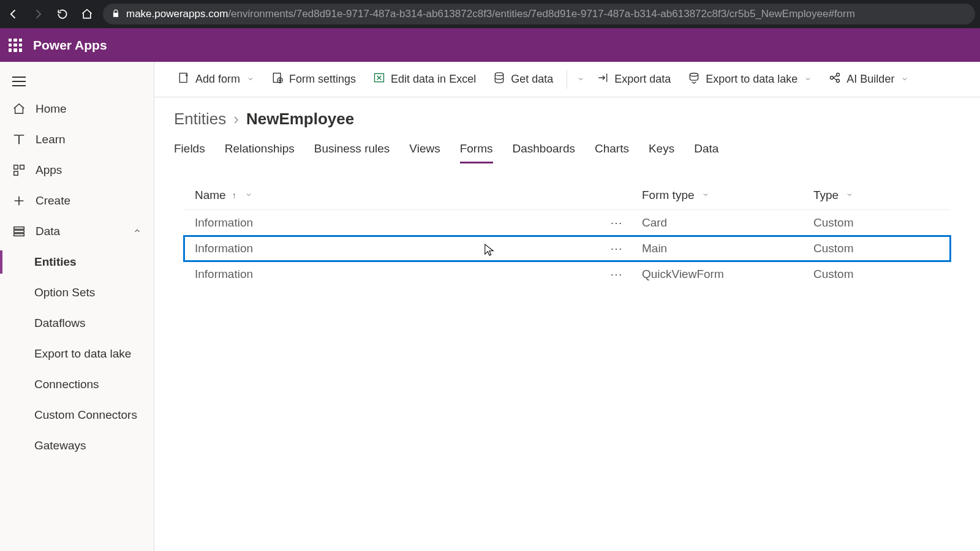 Image resolution: width=980 pixels, height=551 pixels. Describe the element at coordinates (77, 140) in the screenshot. I see `nav-learn: Learn` at that location.